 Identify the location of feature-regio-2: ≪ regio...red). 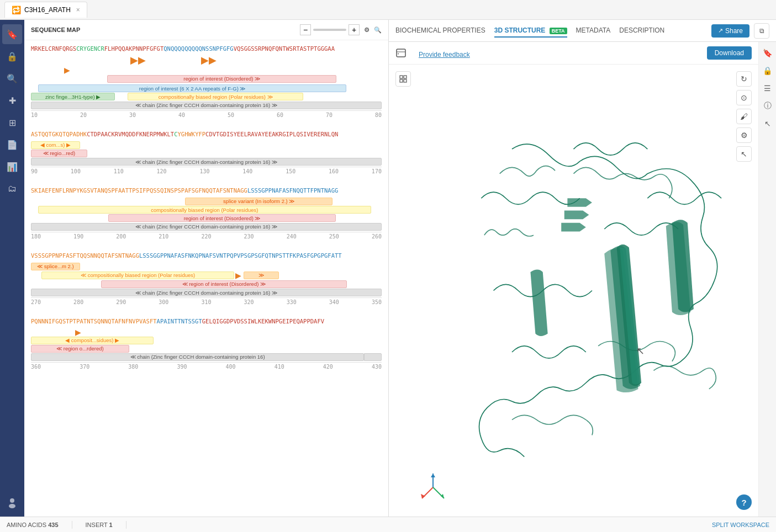
(207, 153).